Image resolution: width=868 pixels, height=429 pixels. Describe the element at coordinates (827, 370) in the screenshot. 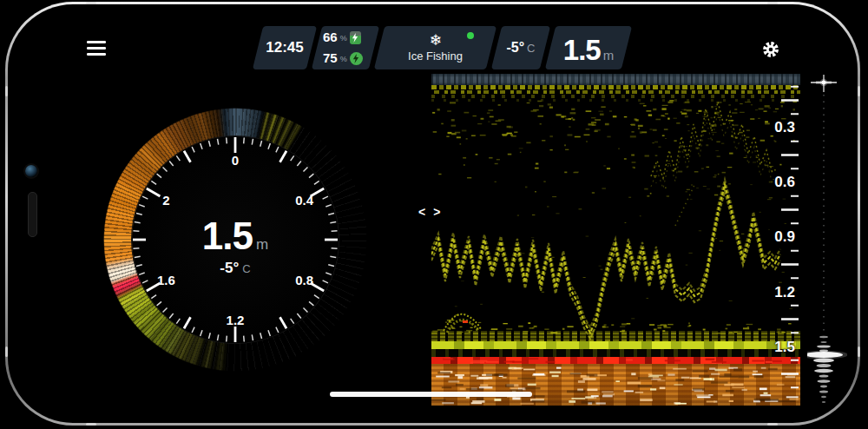

I see `bottom-echo-blob` at that location.